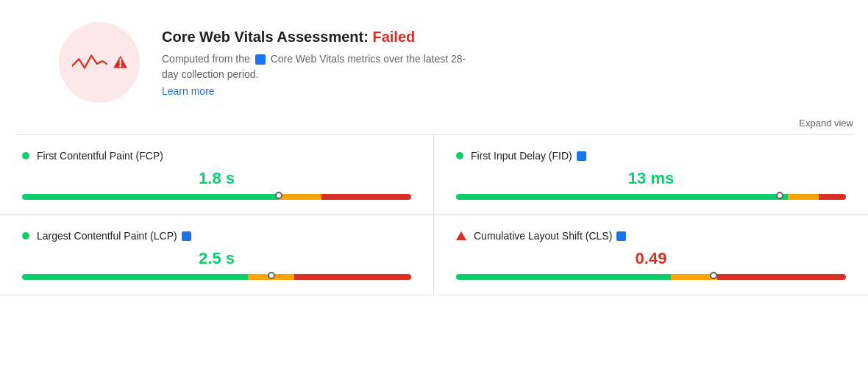 The width and height of the screenshot is (868, 371). Describe the element at coordinates (216, 259) in the screenshot. I see `lcp-value: 2.5 s` at that location.